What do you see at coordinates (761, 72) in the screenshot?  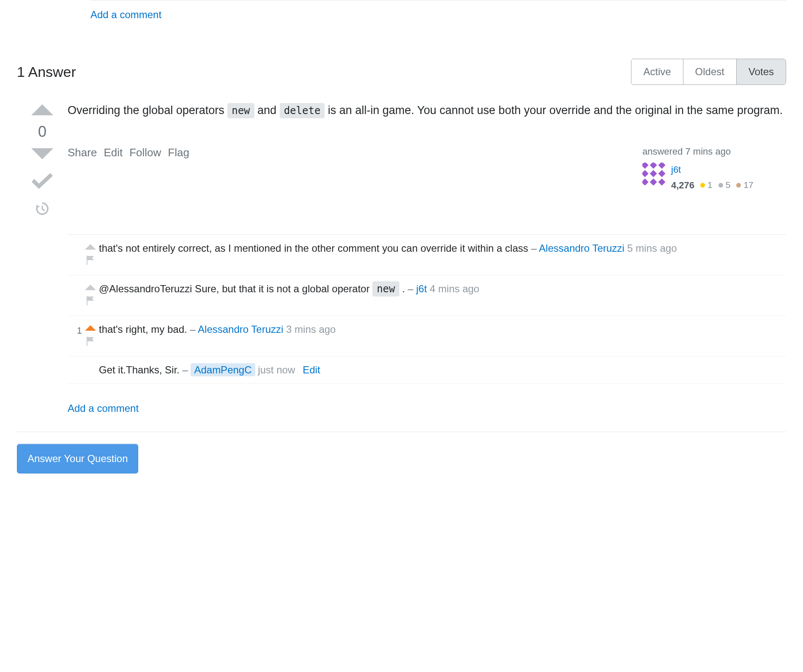 I see `tab-votes: Votes` at bounding box center [761, 72].